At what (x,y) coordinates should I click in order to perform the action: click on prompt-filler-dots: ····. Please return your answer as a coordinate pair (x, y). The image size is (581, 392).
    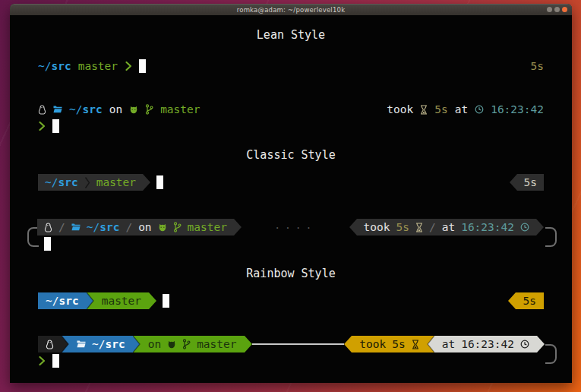
    Looking at the image, I should click on (295, 228).